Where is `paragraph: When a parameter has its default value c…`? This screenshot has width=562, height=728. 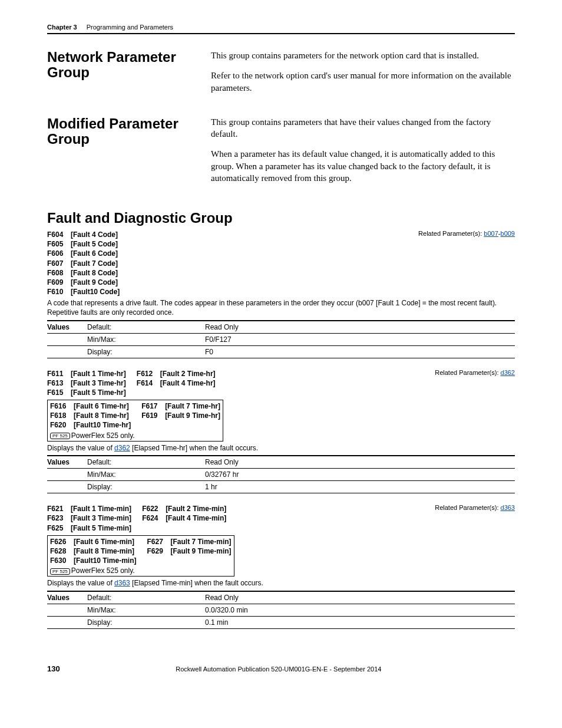
paragraph: When a parameter has its default value c… is located at coordinates (363, 166).